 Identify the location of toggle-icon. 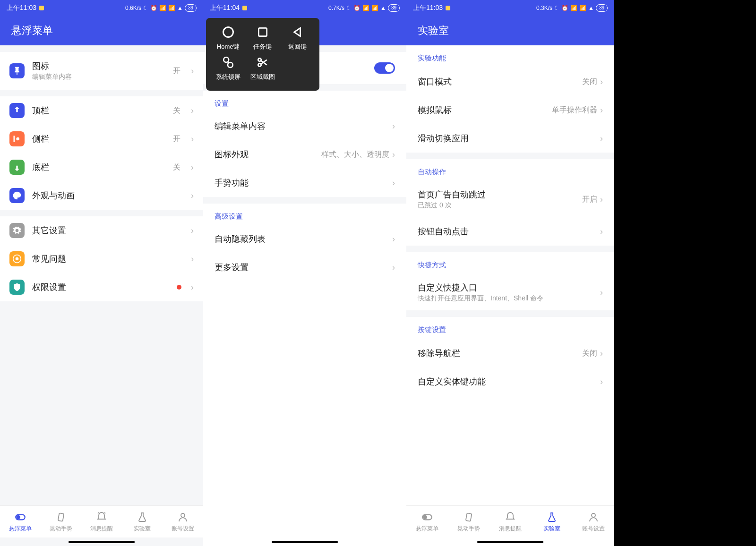
(427, 517).